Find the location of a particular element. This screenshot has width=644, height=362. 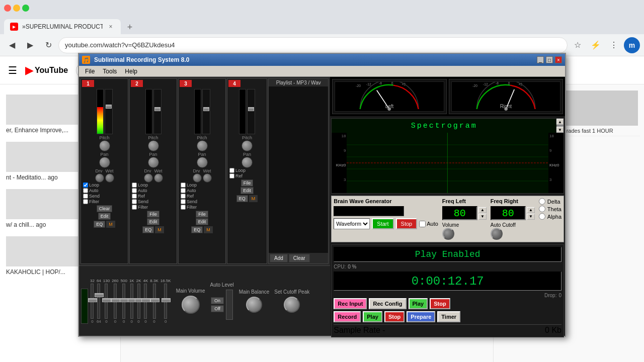

eq-btn-1: EQ is located at coordinates (100, 224).